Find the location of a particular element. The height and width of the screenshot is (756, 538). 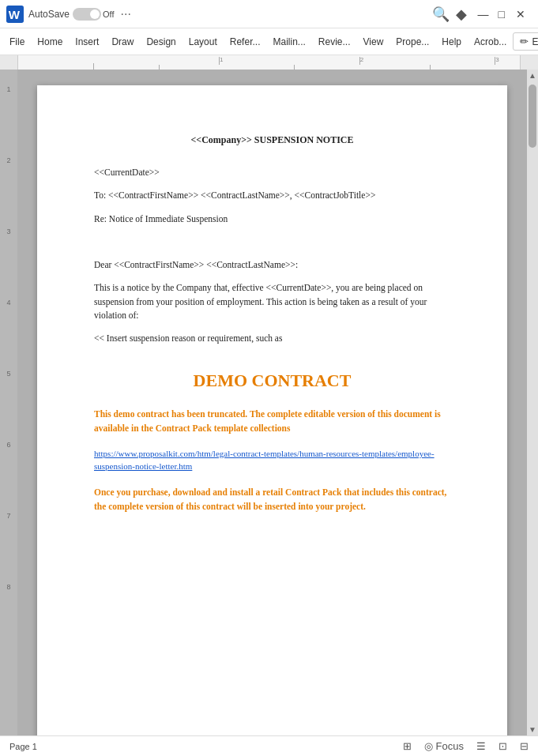

scroll-thumb is located at coordinates (532, 116).